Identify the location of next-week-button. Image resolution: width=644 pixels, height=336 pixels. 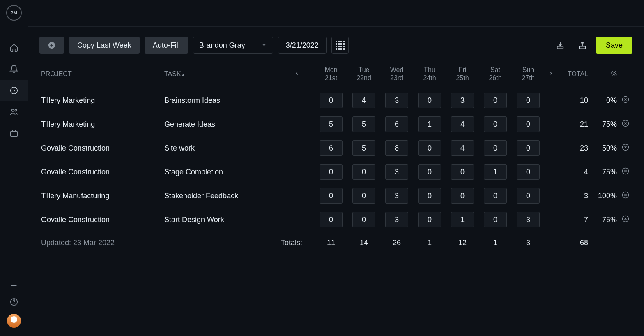
(551, 74).